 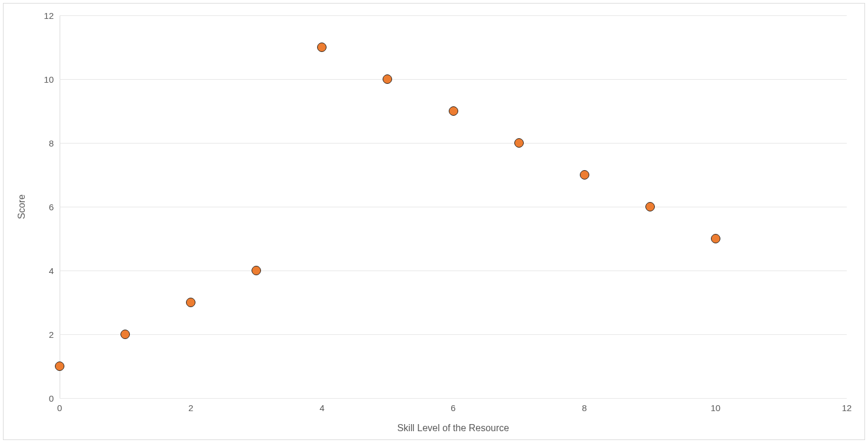 What do you see at coordinates (191, 408) in the screenshot?
I see `x-tick-label: 2` at bounding box center [191, 408].